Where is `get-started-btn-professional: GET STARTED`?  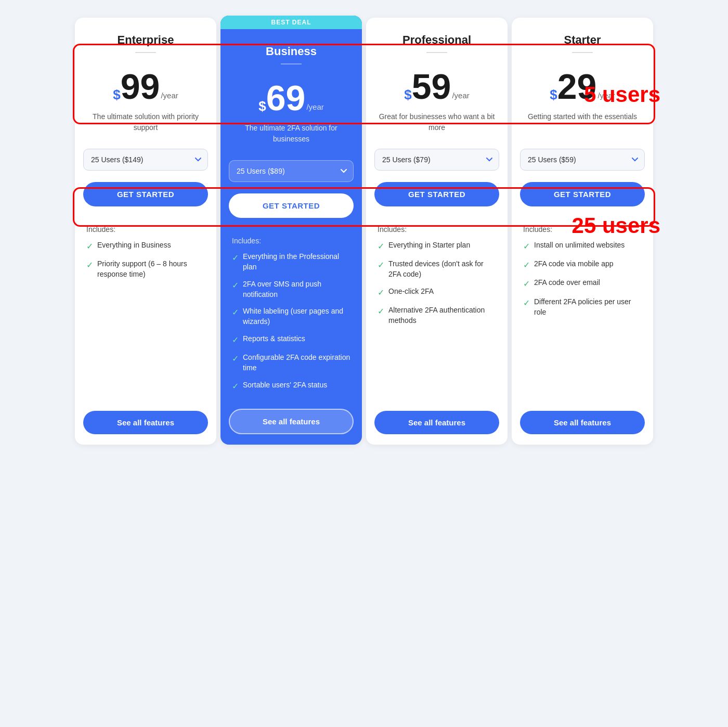 get-started-btn-professional: GET STARTED is located at coordinates (437, 194).